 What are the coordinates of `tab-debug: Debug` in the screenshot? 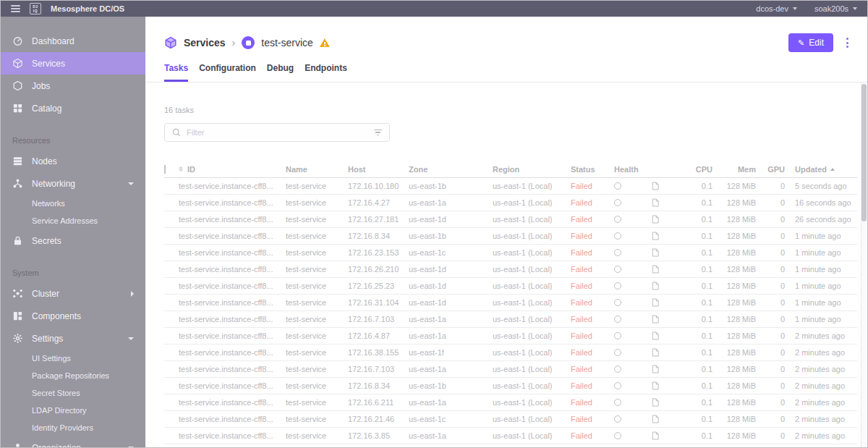 It's located at (281, 72).